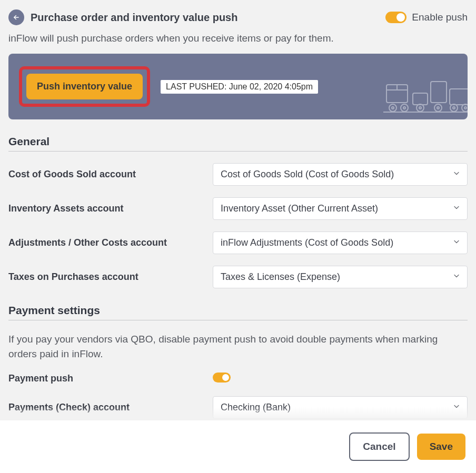 The image size is (476, 473). I want to click on page-header: Purchase order and inventory value push …, so click(238, 17).